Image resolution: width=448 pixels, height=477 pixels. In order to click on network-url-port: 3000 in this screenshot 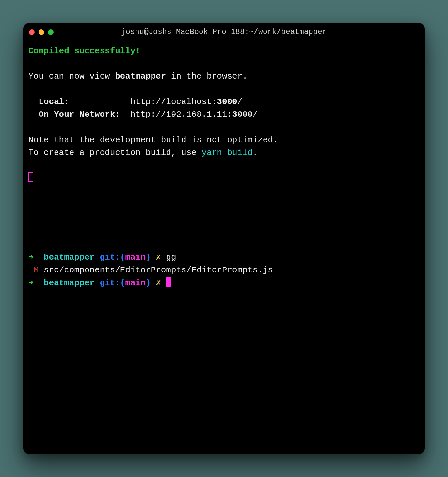, I will do `click(242, 115)`.